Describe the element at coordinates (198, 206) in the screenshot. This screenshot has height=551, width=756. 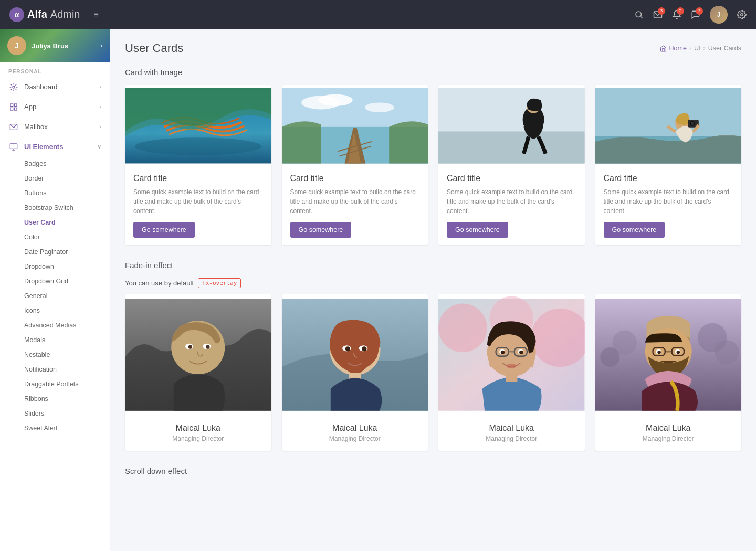
I see `card-1-body: Card title Some quick example text to bu…` at that location.